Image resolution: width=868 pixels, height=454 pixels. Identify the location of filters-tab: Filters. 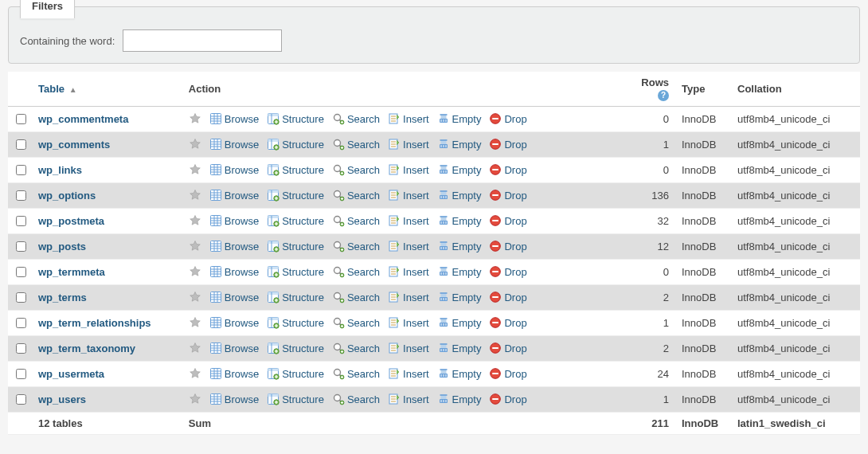
(48, 10).